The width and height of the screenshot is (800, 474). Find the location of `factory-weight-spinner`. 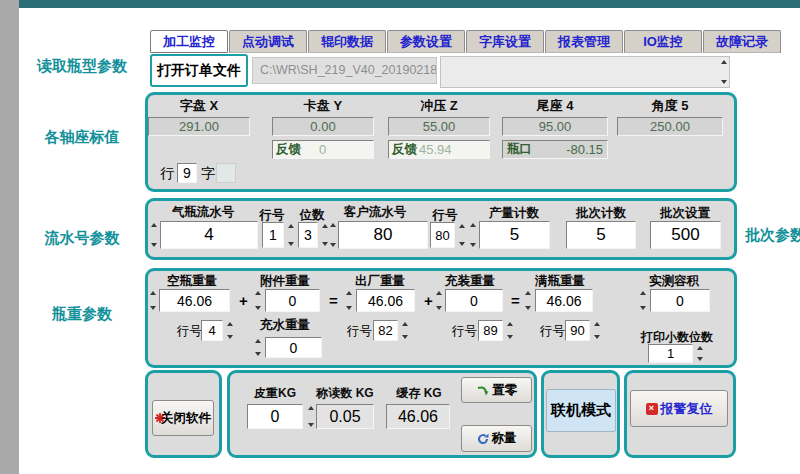

factory-weight-spinner is located at coordinates (348, 300).